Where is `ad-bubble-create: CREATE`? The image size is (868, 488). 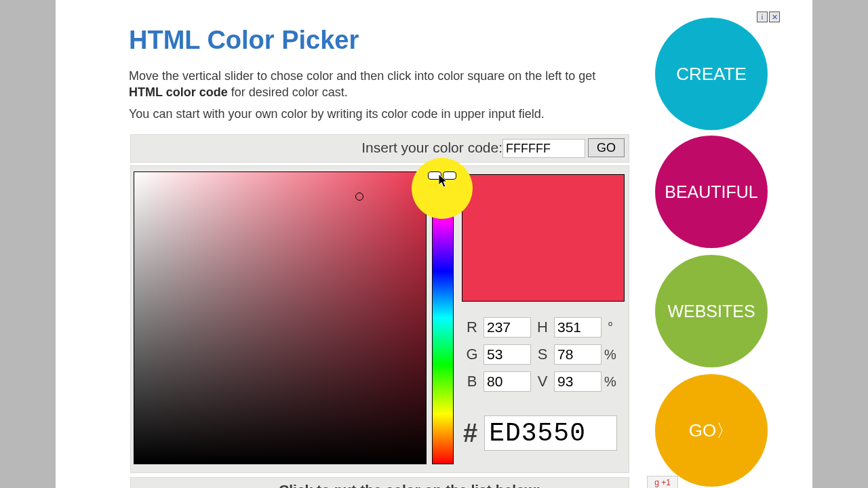 ad-bubble-create: CREATE is located at coordinates (711, 74).